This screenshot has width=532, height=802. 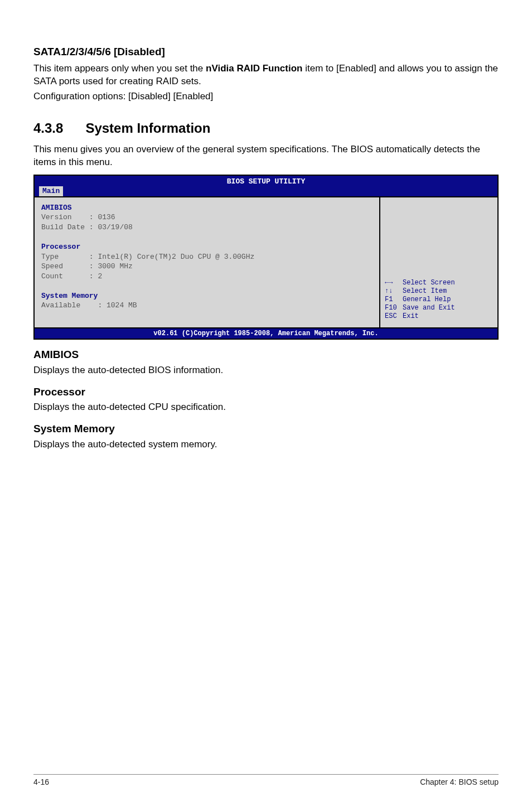 I want to click on system-memory-desc: Displays the auto-detected system memory…, so click(x=266, y=445).